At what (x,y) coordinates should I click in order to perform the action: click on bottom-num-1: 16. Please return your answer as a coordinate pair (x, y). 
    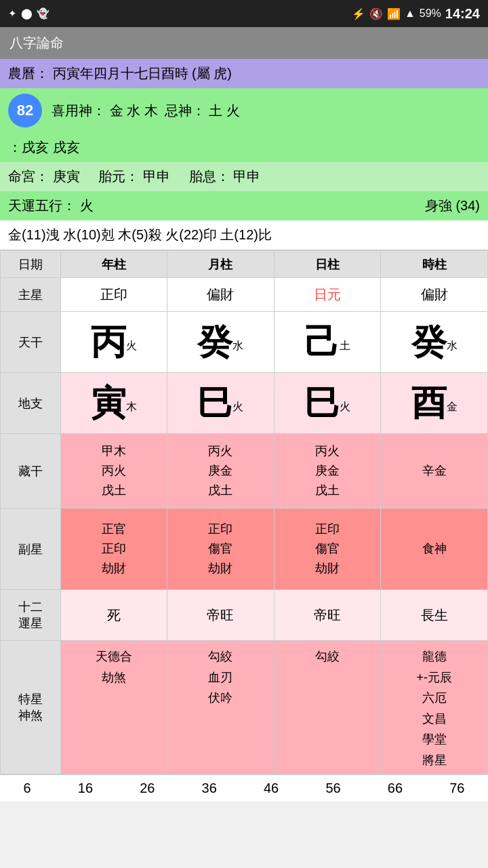
    Looking at the image, I should click on (85, 788).